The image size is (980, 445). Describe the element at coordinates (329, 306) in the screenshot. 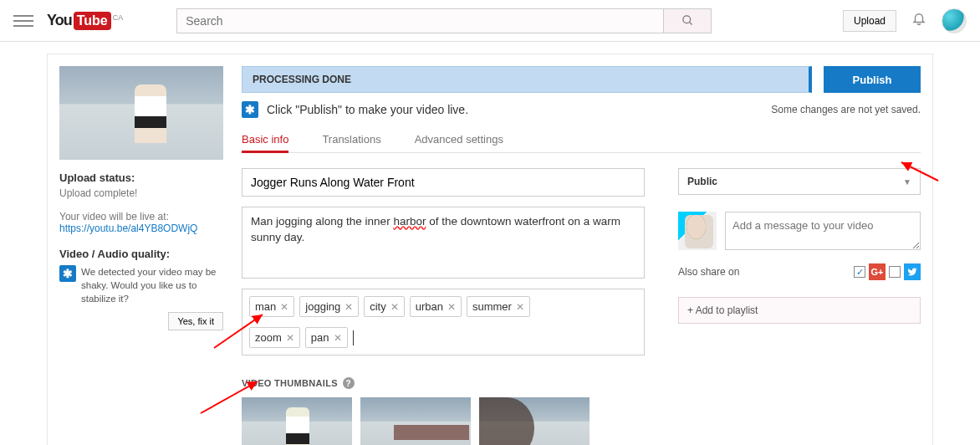

I see `tag-jogging: jogging✕` at that location.